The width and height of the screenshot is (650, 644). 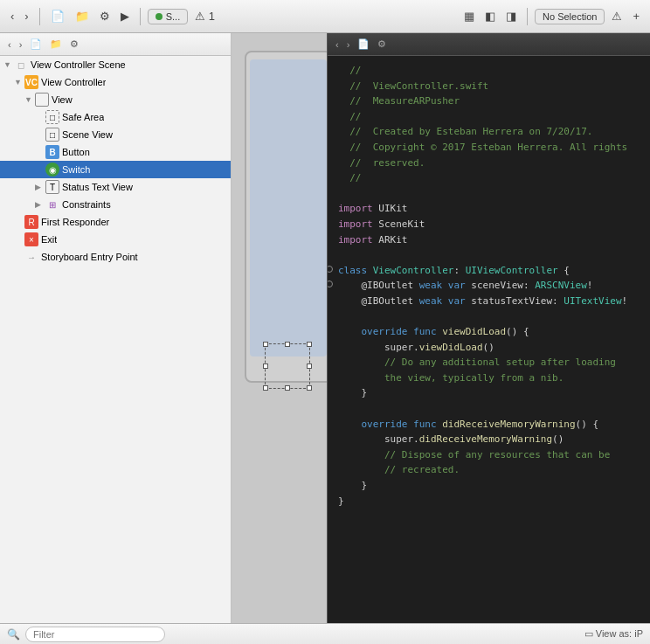 What do you see at coordinates (280, 329) in the screenshot?
I see `storyboard-canvas: Connection Action ⌄ Object VC` at bounding box center [280, 329].